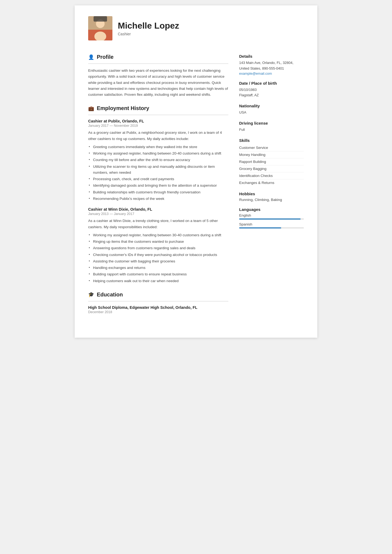  What do you see at coordinates (271, 197) in the screenshot?
I see `hobbies-section: Hobbies Running, Climbing, Baking` at bounding box center [271, 197].